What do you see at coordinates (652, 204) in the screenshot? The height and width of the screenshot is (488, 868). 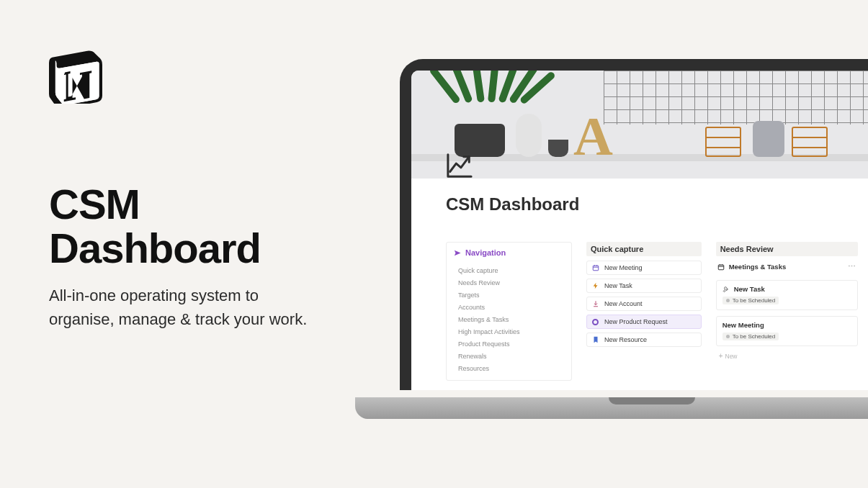 I see `page-title: CSM Dashboard` at bounding box center [652, 204].